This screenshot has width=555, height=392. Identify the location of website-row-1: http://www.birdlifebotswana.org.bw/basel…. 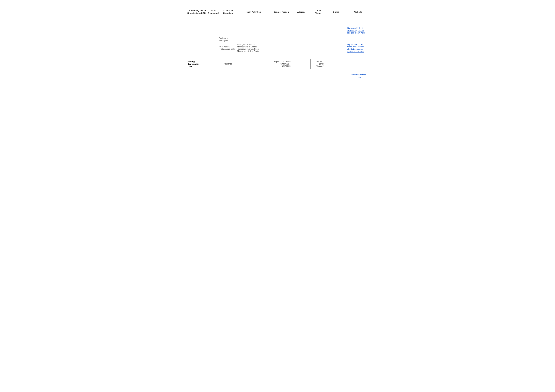
(278, 30).